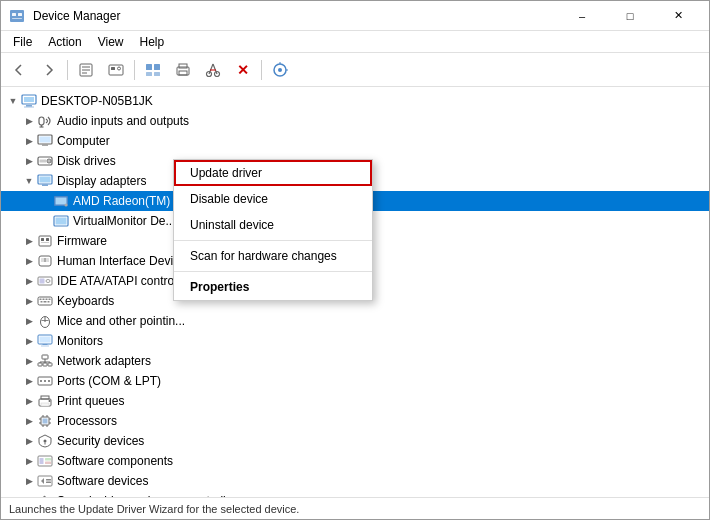 Image resolution: width=710 pixels, height=520 pixels. I want to click on mice-label: Mice and other pointin..., so click(121, 321).